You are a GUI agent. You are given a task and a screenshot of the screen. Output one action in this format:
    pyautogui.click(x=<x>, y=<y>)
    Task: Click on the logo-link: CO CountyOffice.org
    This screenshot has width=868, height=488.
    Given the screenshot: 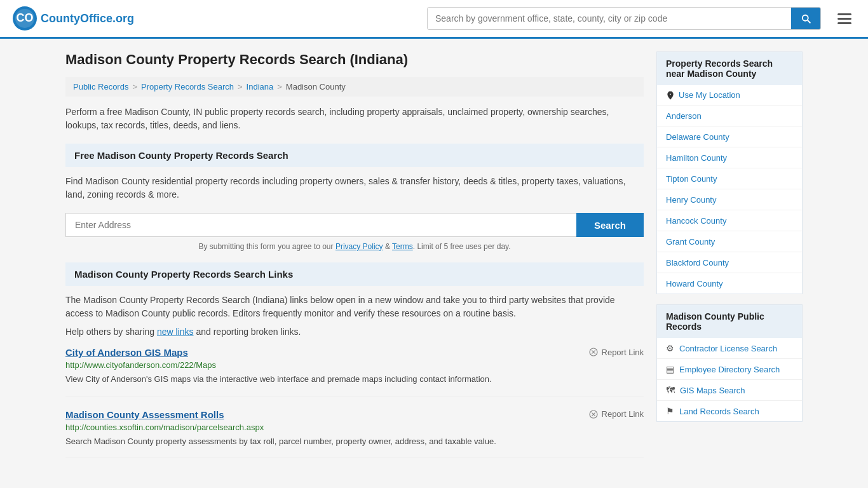 What is the action you would take?
    pyautogui.click(x=74, y=18)
    